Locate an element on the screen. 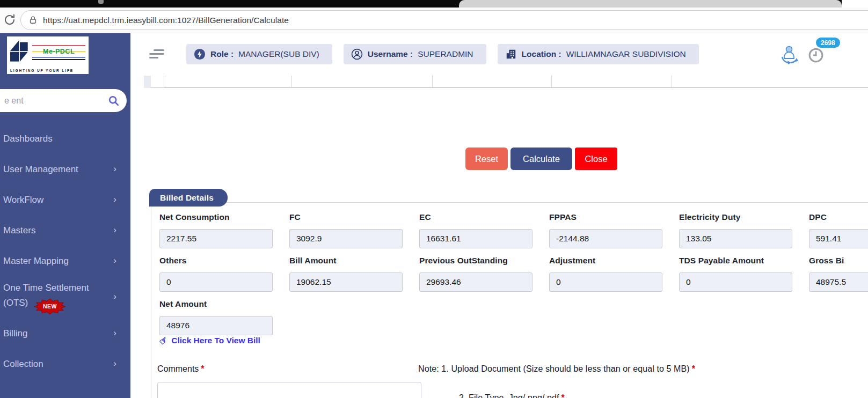 The height and width of the screenshot is (398, 868). field-previous-outstanding: Previous OutStanding is located at coordinates (476, 274).